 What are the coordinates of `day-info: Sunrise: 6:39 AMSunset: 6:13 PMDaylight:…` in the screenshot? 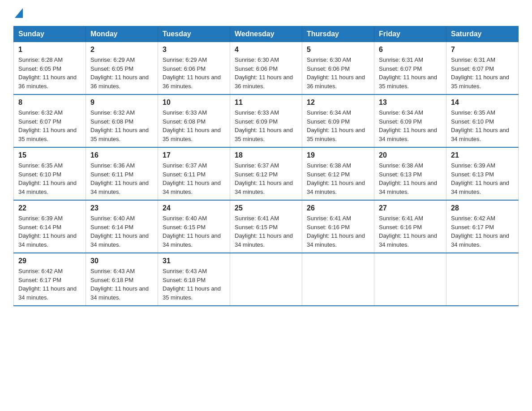 It's located at (480, 179).